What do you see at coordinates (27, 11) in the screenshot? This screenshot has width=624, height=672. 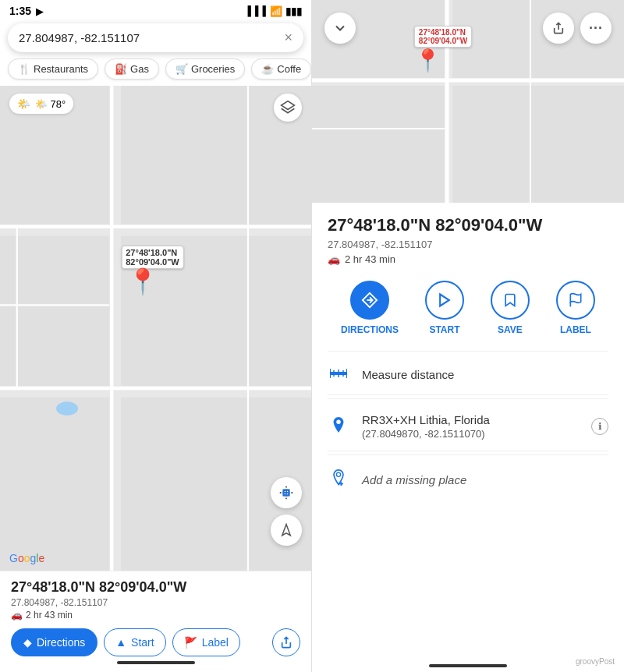 I see `status-time: 1:35 ▶` at bounding box center [27, 11].